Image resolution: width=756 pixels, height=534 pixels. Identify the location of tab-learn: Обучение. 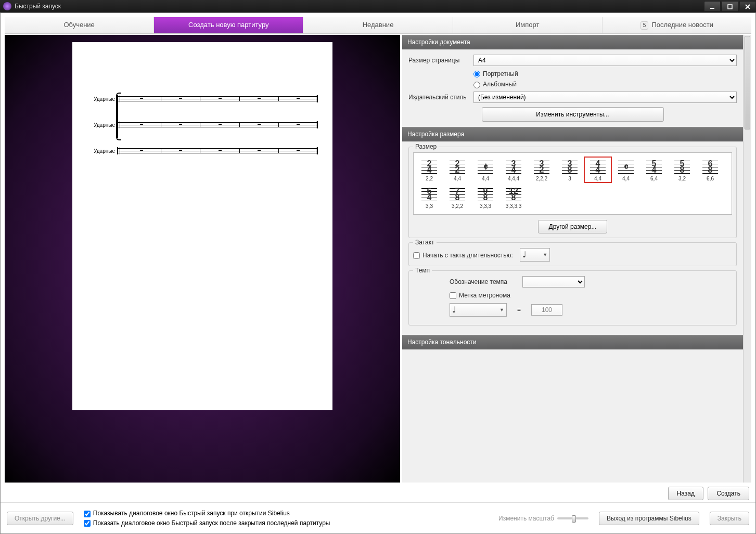
(79, 25).